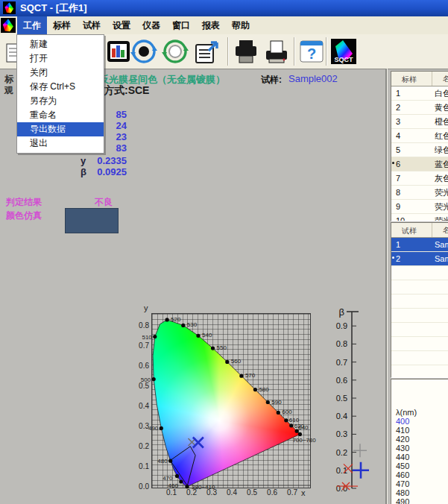  I want to click on question-glyph: ?, so click(312, 54).